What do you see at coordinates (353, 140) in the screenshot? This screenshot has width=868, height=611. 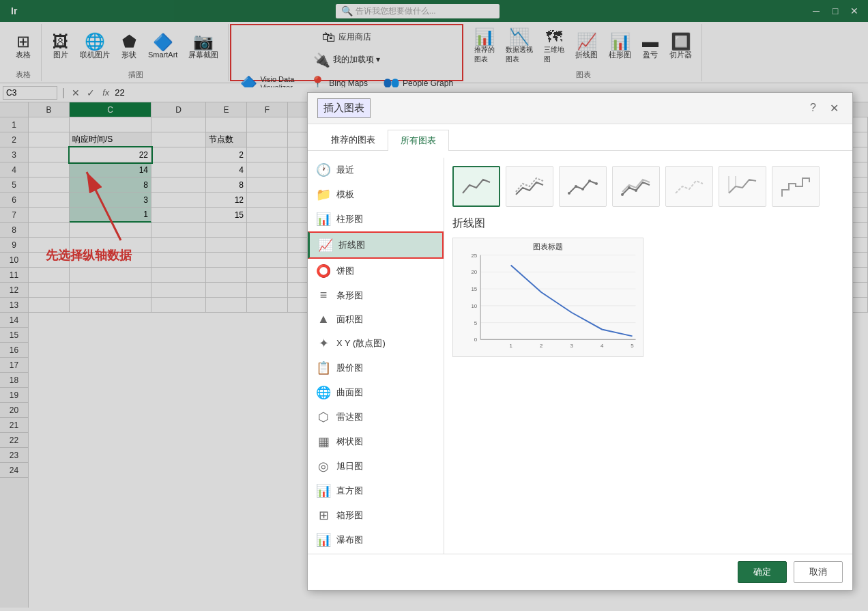 I see `tab-recommended-charts: 推荐的图表` at bounding box center [353, 140].